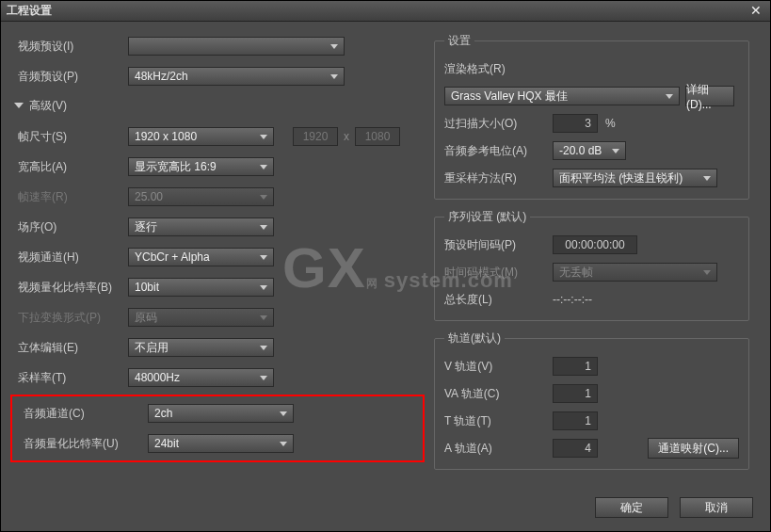  I want to click on preset-tc-input: 00:00:00:00, so click(595, 245).